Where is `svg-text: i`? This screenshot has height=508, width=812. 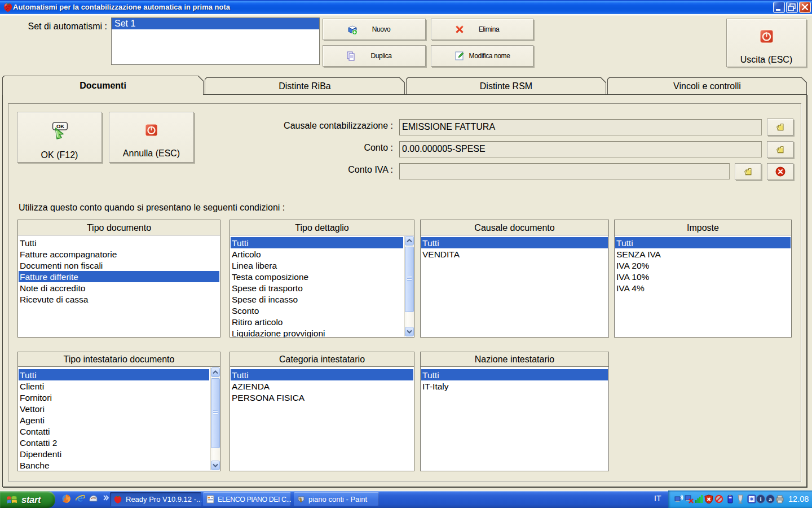 svg-text: i is located at coordinates (760, 499).